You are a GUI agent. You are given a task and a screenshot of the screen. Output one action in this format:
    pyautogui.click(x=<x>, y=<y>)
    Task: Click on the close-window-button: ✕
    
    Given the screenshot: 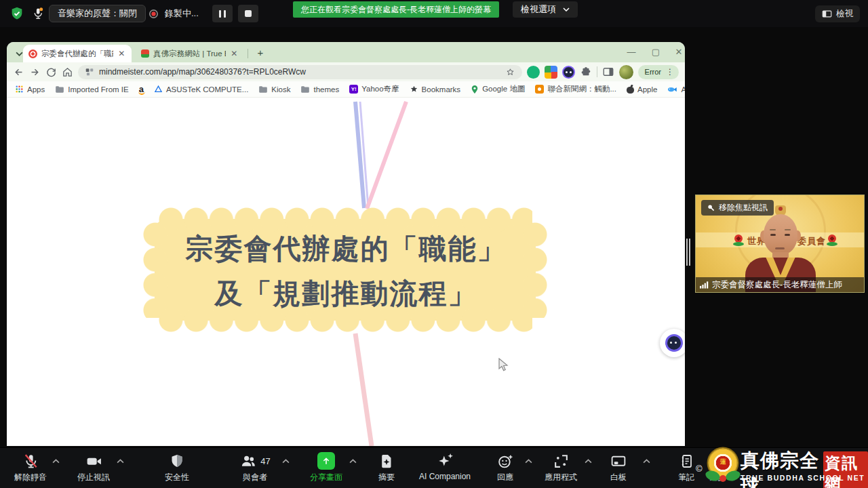 What is the action you would take?
    pyautogui.click(x=677, y=52)
    